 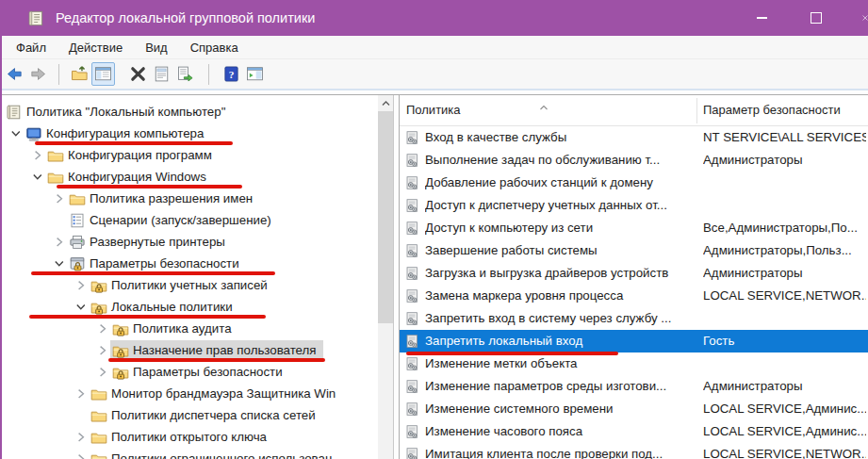 What do you see at coordinates (31, 47) in the screenshot?
I see `menu-file: Файл` at bounding box center [31, 47].